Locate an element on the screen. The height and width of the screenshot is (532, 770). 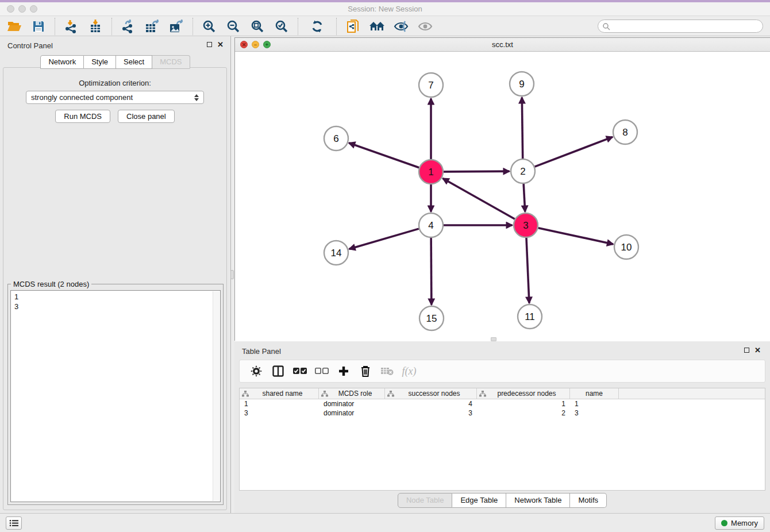
graph-node-8: 8 is located at coordinates (625, 132).